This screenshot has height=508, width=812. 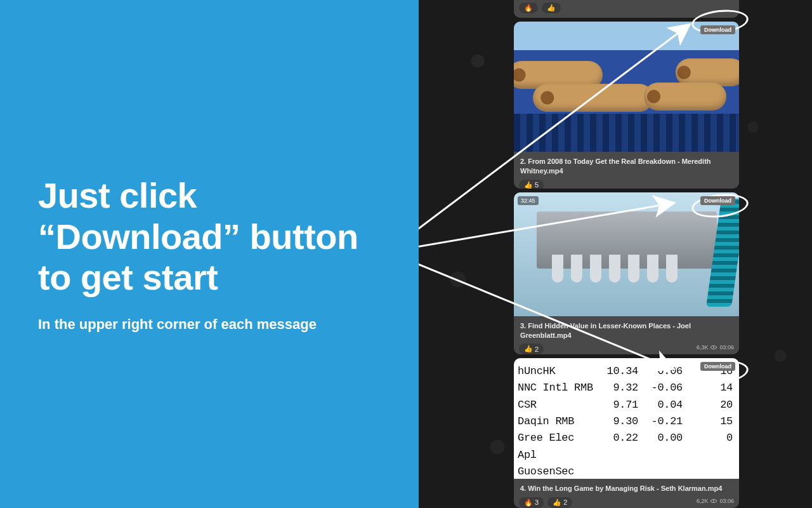 I want to click on message-caption: 4. Win the Long Game by Managing Risk - …, so click(x=627, y=488).